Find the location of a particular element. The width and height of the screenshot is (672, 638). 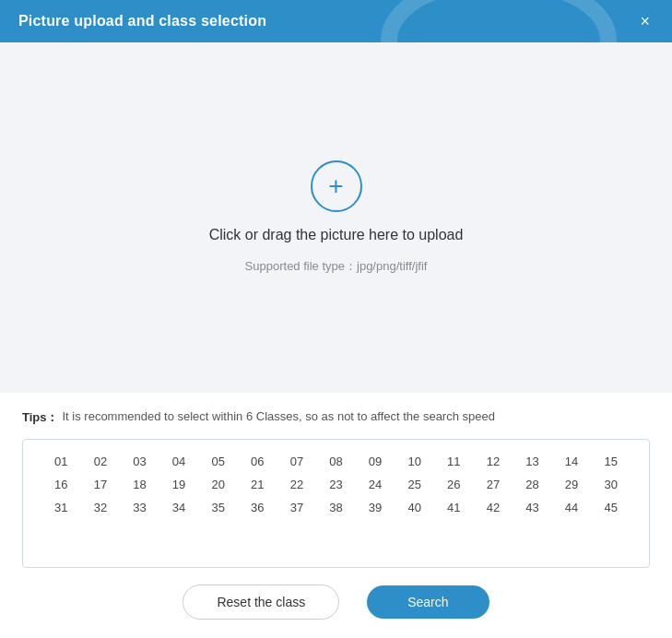

upload-icon-circle: + is located at coordinates (336, 186).